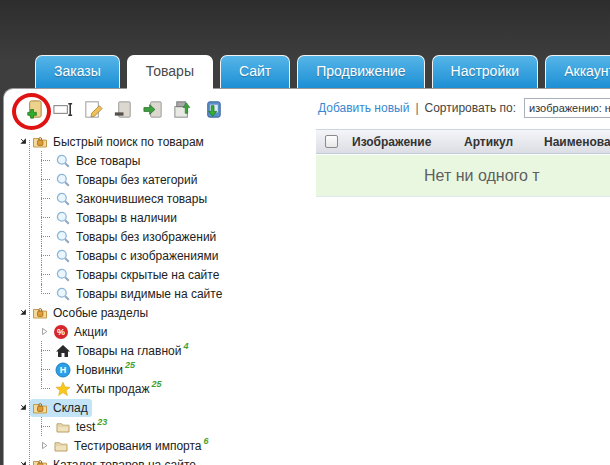  Describe the element at coordinates (146, 237) in the screenshot. I see `tree-node-label: Товары без изображений` at that location.